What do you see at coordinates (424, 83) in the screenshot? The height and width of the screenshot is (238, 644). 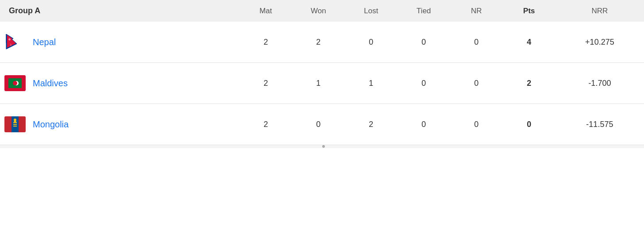 I see `maldives-tied: 0` at bounding box center [424, 83].